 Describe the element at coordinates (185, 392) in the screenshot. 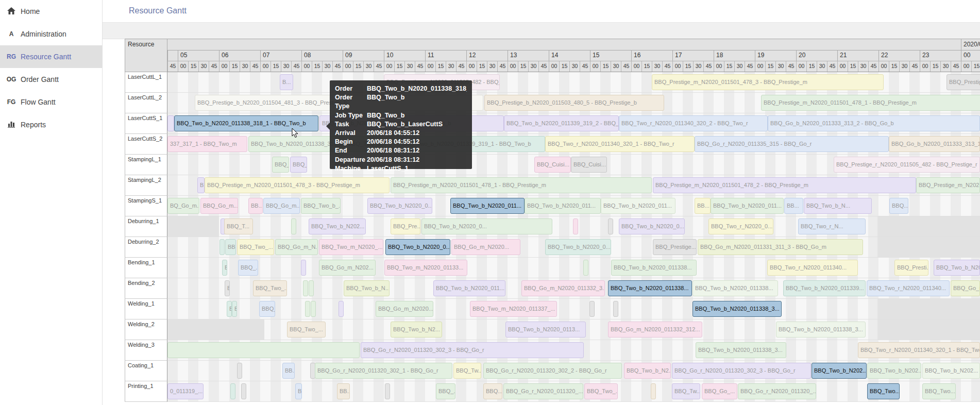

I see `gantt-task-bar: 0_011319_...` at that location.